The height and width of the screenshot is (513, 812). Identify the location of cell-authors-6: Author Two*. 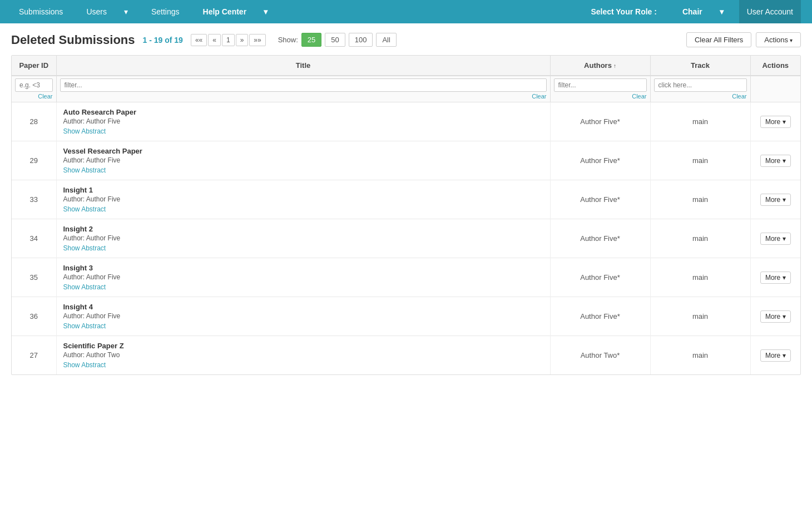
(600, 356).